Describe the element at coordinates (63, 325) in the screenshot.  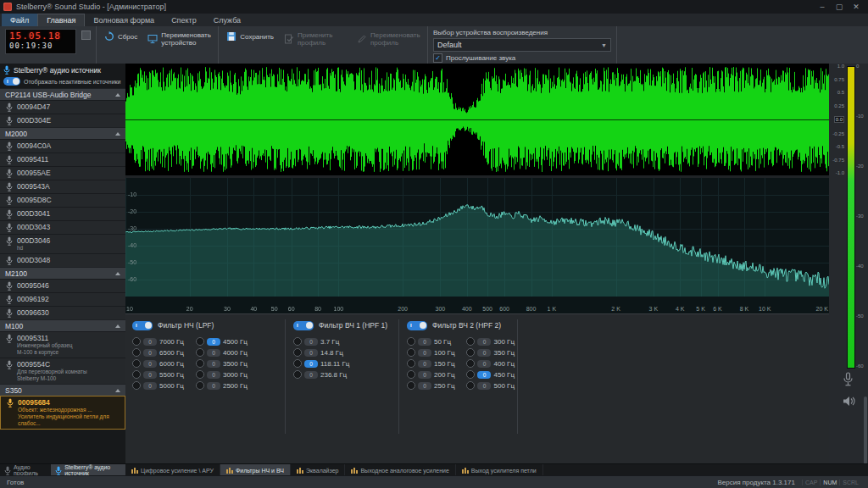
I see `source-group-header: M100` at that location.